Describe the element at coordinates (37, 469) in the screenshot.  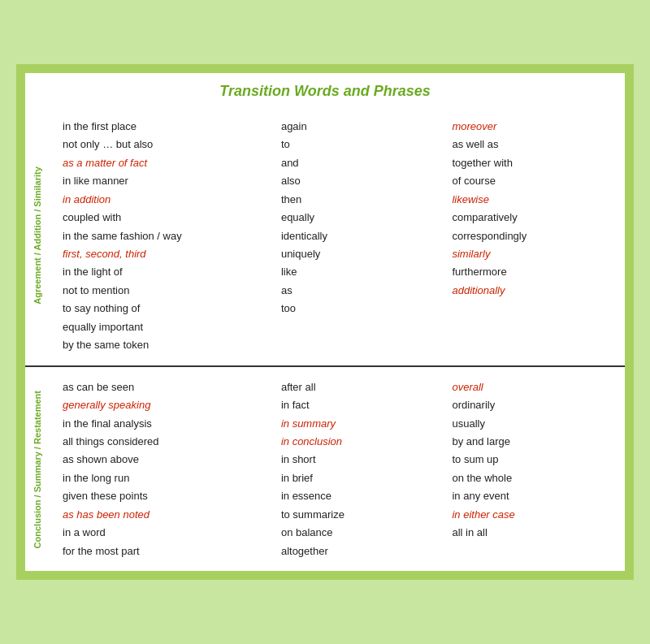
I see `section2-label: Conclusion / Summary / Restatement` at that location.